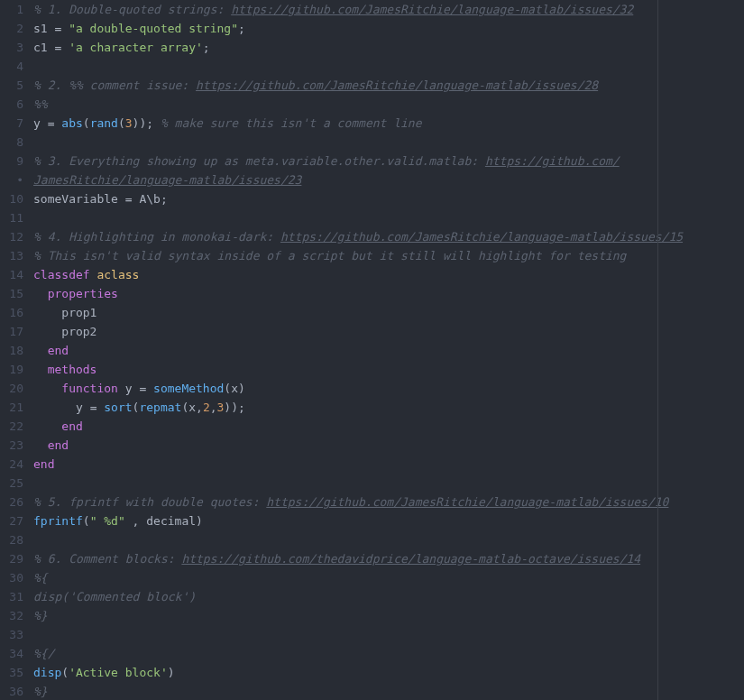 Image resolution: width=744 pixels, height=700 pixels. What do you see at coordinates (389, 370) in the screenshot?
I see `code-line: methods` at bounding box center [389, 370].